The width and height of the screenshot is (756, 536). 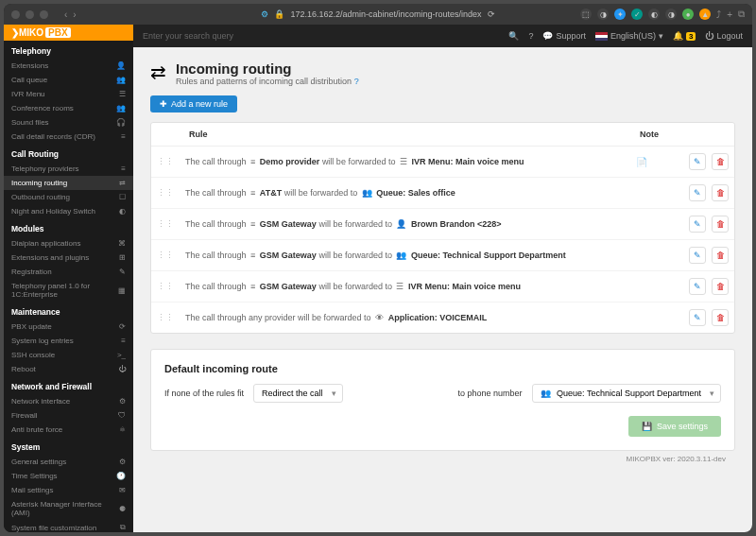 I want to click on add-rule-label: Add a new rule, so click(x=199, y=104).